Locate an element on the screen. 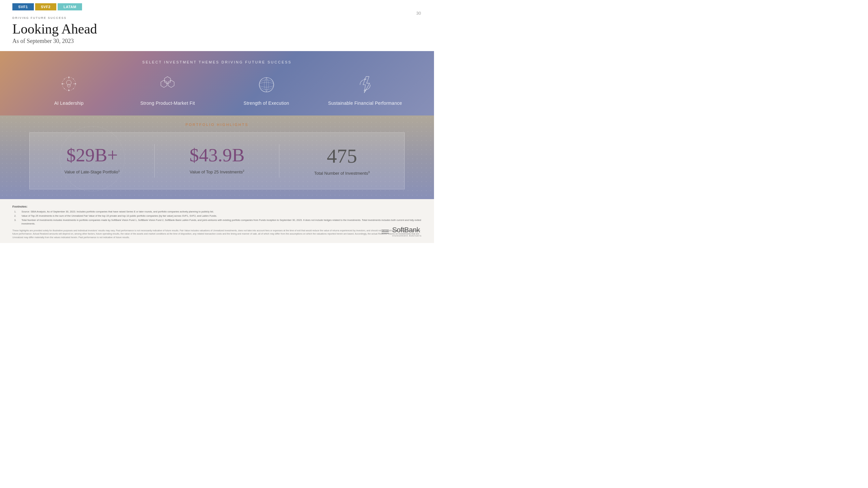  ai-leadership-label: AI Leadership is located at coordinates (69, 103).